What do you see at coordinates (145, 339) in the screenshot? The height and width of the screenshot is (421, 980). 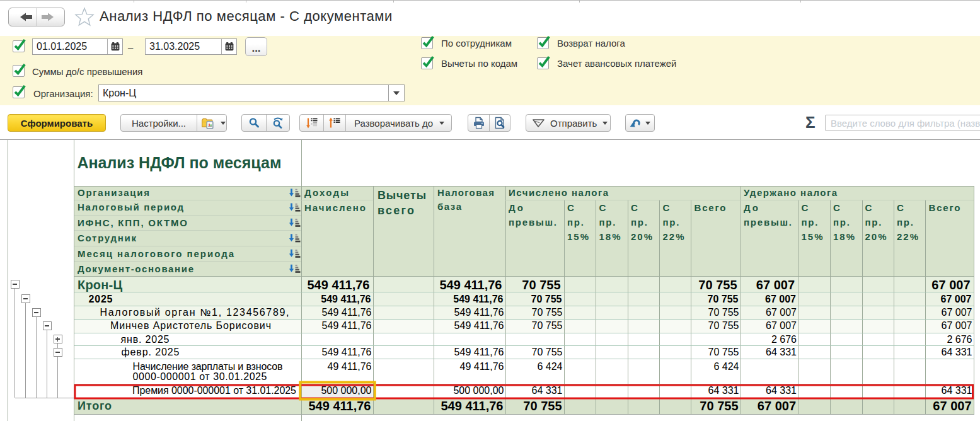 I see `svg-text: янв. 2025` at bounding box center [145, 339].